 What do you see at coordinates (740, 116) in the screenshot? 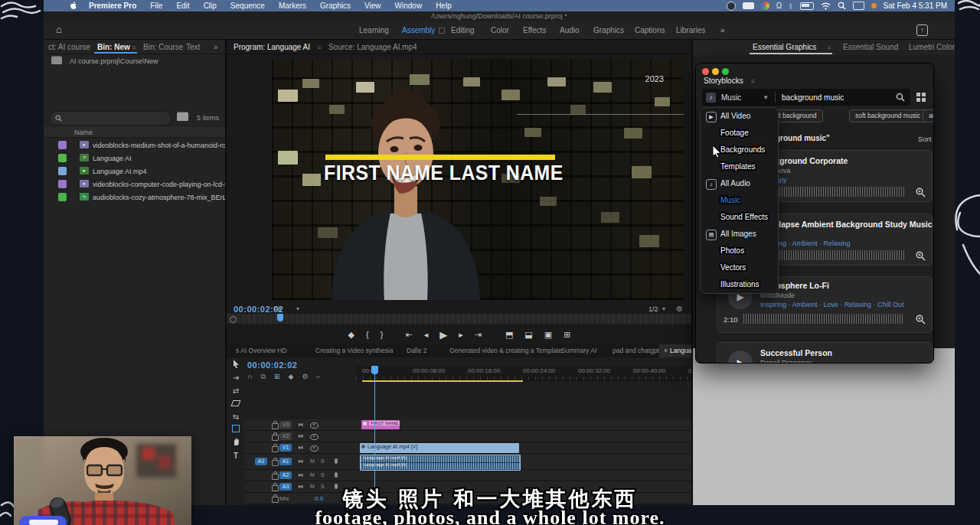
I see `dropdown-item-all-video: ▶All Video` at bounding box center [740, 116].